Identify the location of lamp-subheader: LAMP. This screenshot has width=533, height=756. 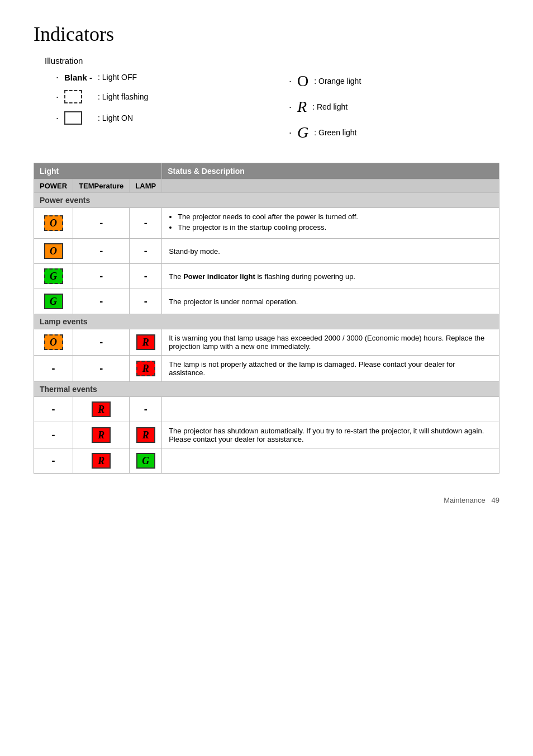
(146, 186).